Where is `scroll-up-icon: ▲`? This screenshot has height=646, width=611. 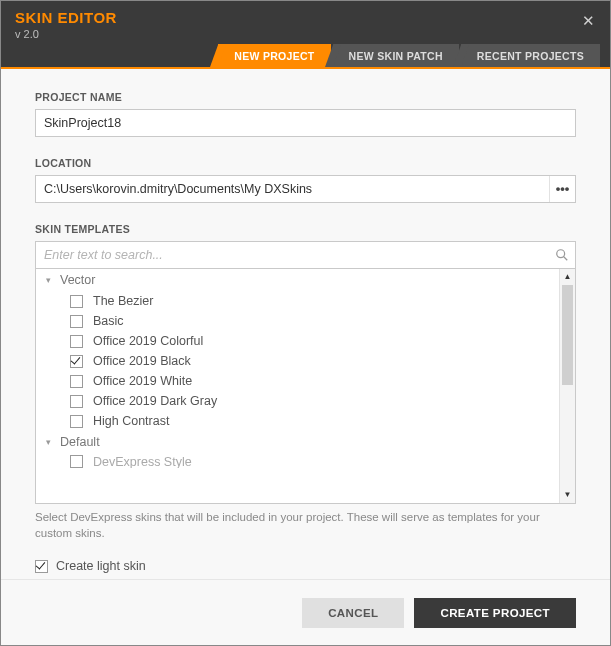 scroll-up-icon: ▲ is located at coordinates (568, 277).